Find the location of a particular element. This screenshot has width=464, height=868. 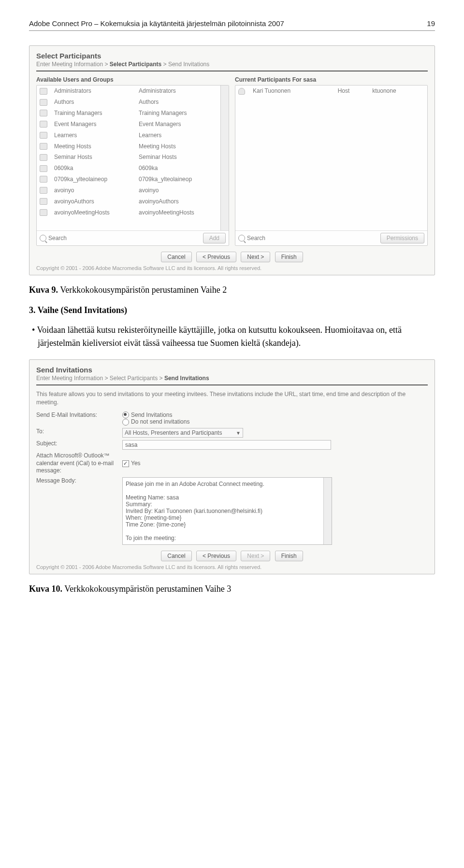

label-subject: Subject: is located at coordinates (79, 445).